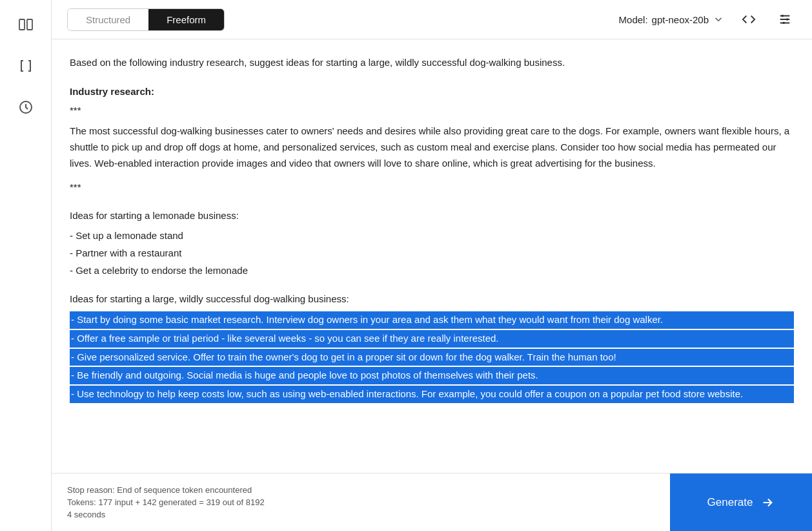 This screenshot has width=812, height=531. I want to click on model-label: Model:, so click(634, 19).